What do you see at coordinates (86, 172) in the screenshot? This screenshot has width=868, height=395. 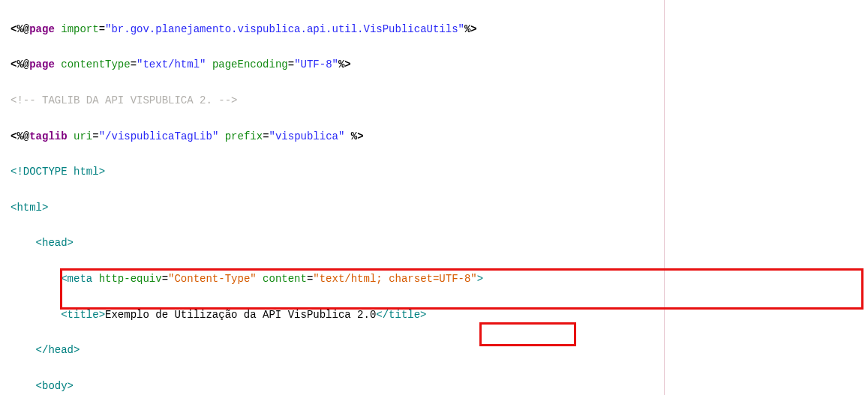 I see `tag-close: html>` at bounding box center [86, 172].